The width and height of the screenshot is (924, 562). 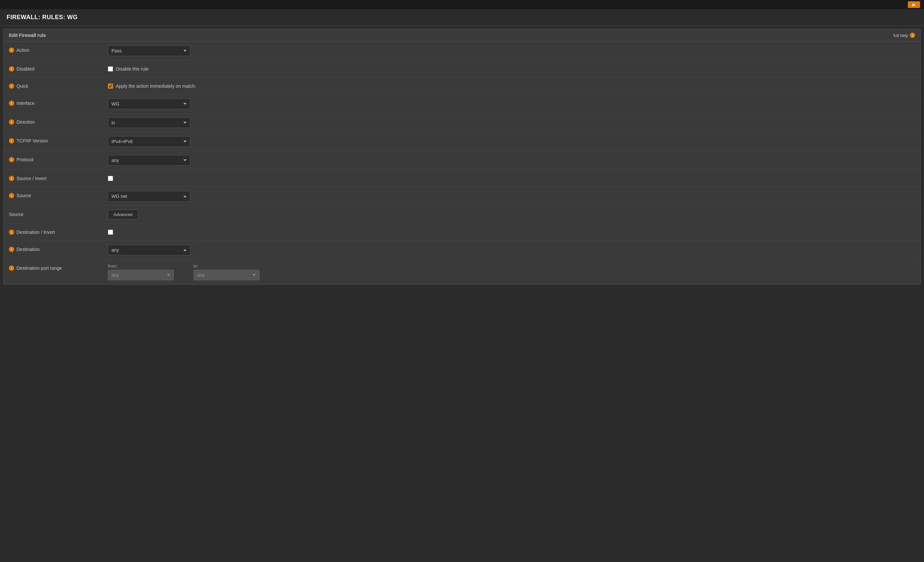 I want to click on page-title: FIREWALL: RULES: WG, so click(x=42, y=17).